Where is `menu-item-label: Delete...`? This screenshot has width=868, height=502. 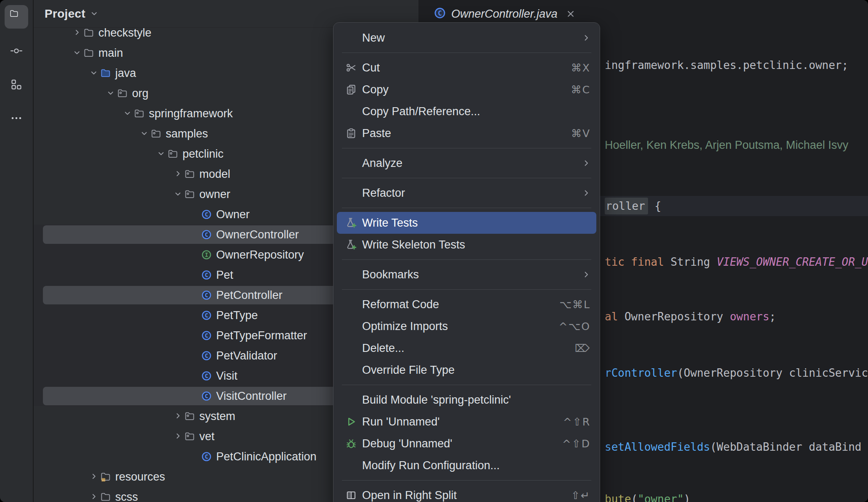
menu-item-label: Delete... is located at coordinates (384, 348).